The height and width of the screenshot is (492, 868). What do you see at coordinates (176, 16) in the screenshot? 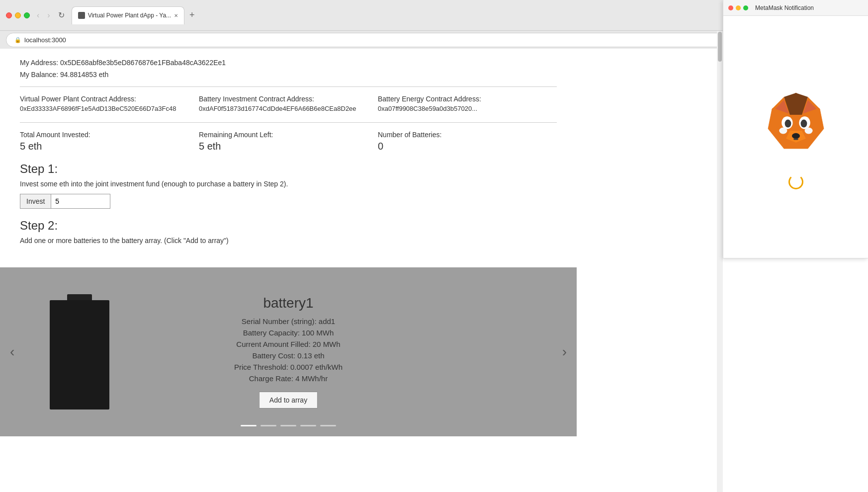
I see `tab-close-icon: ✕` at bounding box center [176, 16].